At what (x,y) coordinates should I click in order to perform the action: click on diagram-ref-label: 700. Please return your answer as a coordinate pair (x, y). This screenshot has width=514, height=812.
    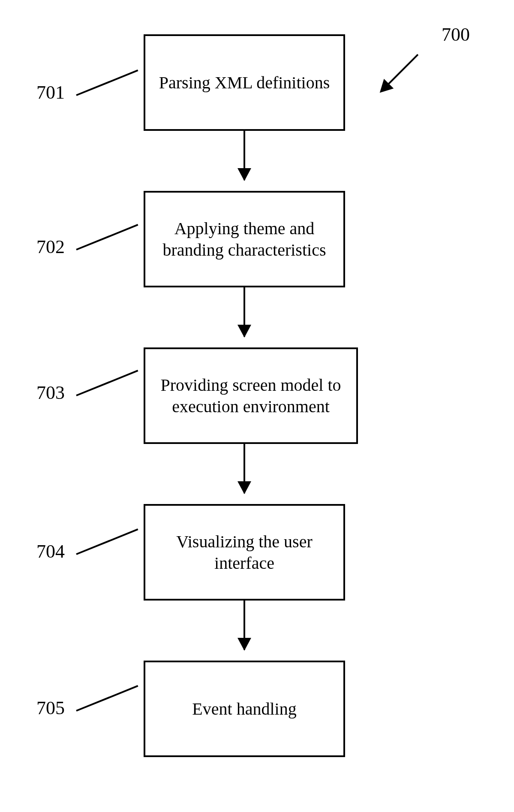
    Looking at the image, I should click on (456, 34).